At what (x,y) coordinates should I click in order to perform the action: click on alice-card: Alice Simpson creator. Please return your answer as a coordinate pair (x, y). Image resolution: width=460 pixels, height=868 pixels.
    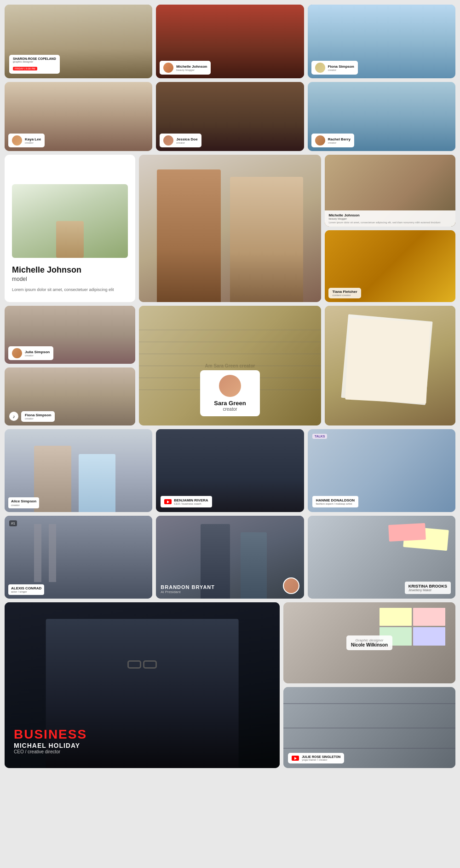
    Looking at the image, I should click on (78, 471).